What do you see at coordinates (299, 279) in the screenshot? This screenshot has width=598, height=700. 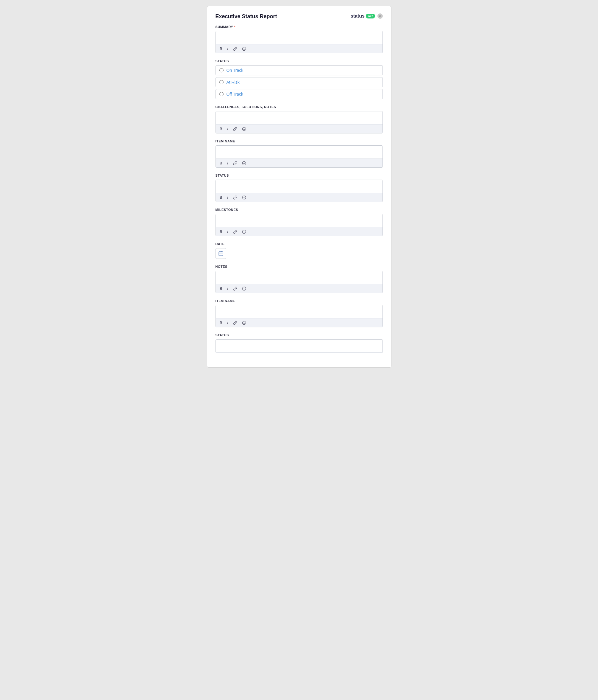 I see `notes-section: NOTES B I` at bounding box center [299, 279].